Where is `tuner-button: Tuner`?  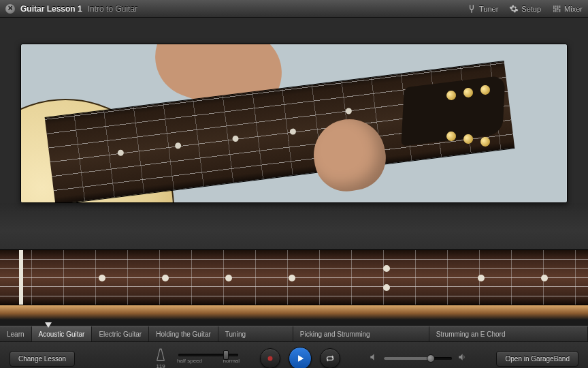
tuner-button: Tuner is located at coordinates (483, 9).